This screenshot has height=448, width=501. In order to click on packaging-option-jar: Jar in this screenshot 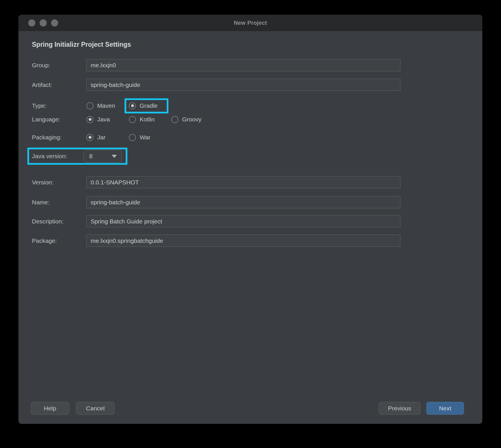, I will do `click(108, 137)`.